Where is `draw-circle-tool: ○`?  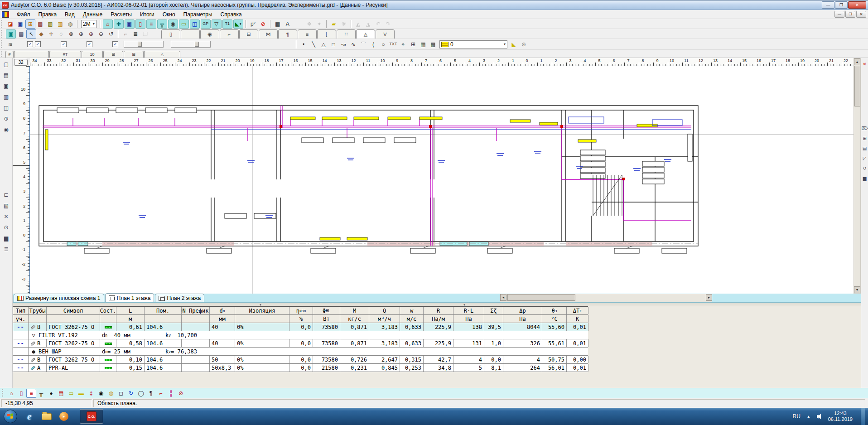 draw-circle-tool: ○ is located at coordinates (383, 44).